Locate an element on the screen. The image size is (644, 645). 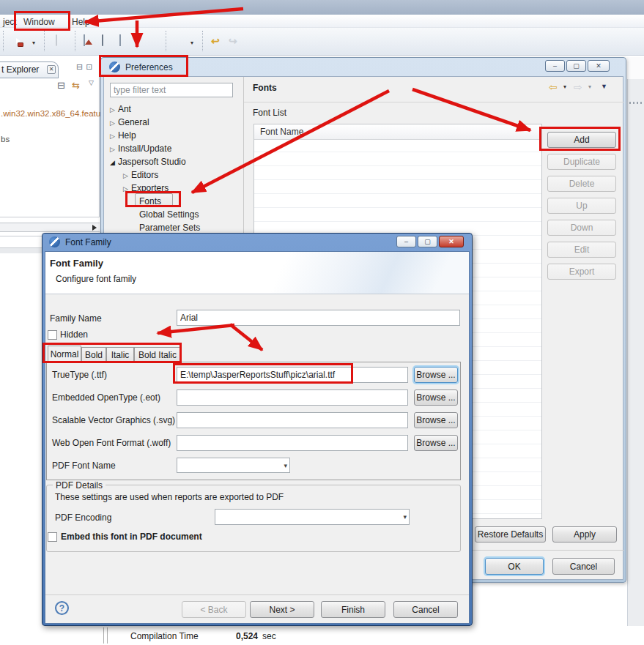
tree-item-general: ▷General is located at coordinates (130, 122).